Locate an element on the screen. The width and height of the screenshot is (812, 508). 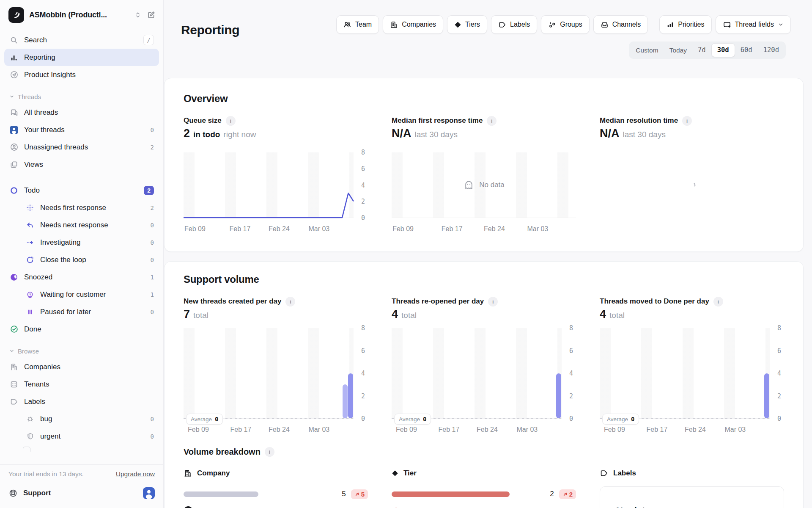
range-30d: 30d is located at coordinates (723, 50).